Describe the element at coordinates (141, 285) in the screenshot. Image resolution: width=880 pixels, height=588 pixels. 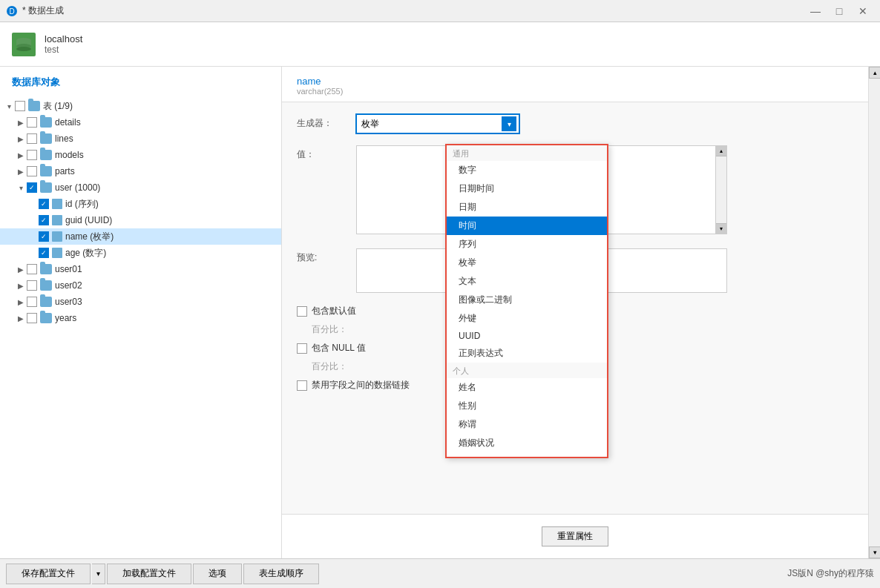
I see `tree-item-user02: ▶user02` at that location.